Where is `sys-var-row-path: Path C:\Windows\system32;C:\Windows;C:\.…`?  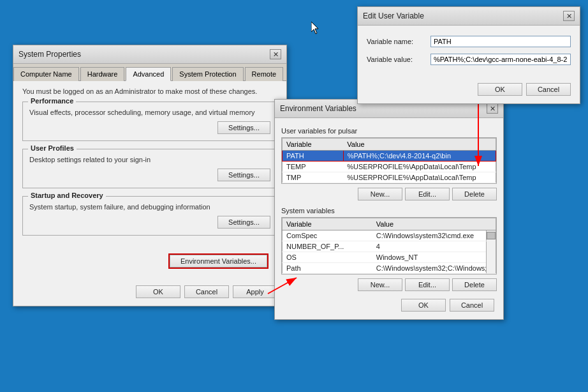
sys-var-row-path: Path C:\Windows\system32;C:\Windows;C:\.… is located at coordinates (389, 268).